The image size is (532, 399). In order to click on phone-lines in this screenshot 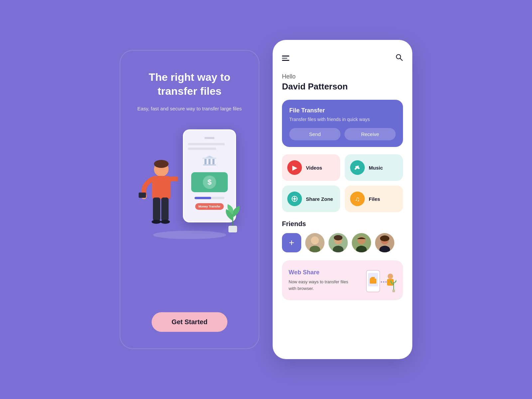, I will do `click(209, 148)`.